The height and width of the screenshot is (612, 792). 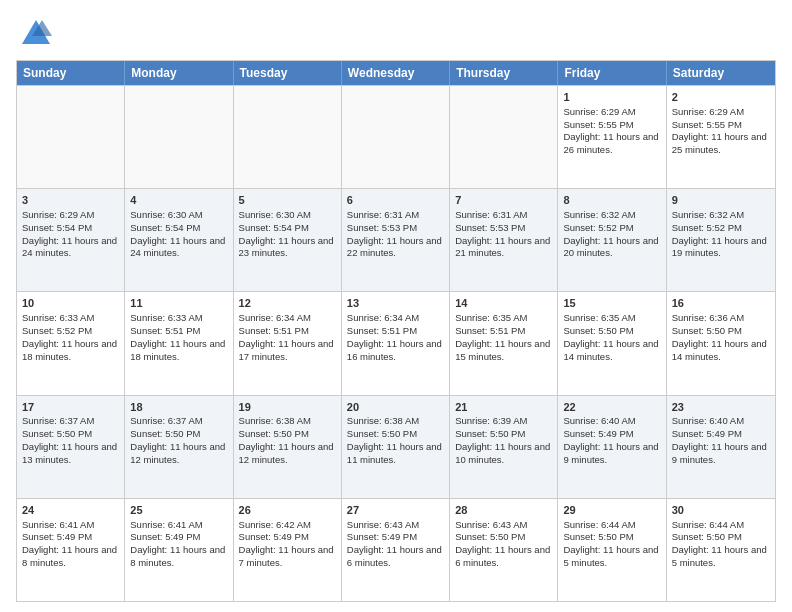 What do you see at coordinates (396, 510) in the screenshot?
I see `day-number: 27` at bounding box center [396, 510].